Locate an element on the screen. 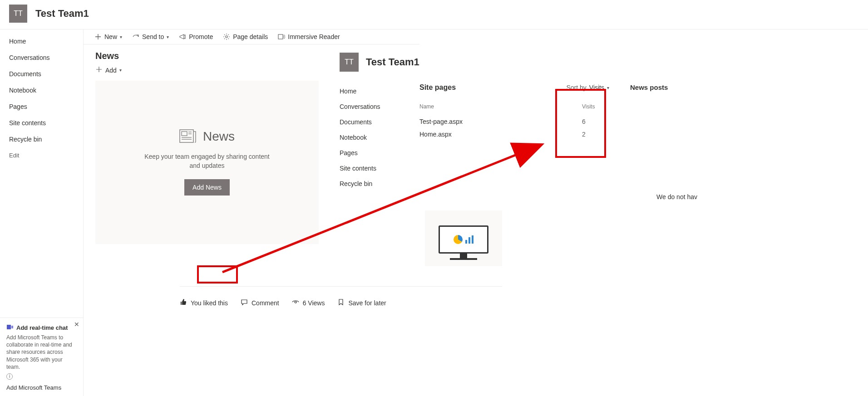 The image size is (868, 396). toolbar: New ▾ Send to ▾ Promote Page de is located at coordinates (252, 37).